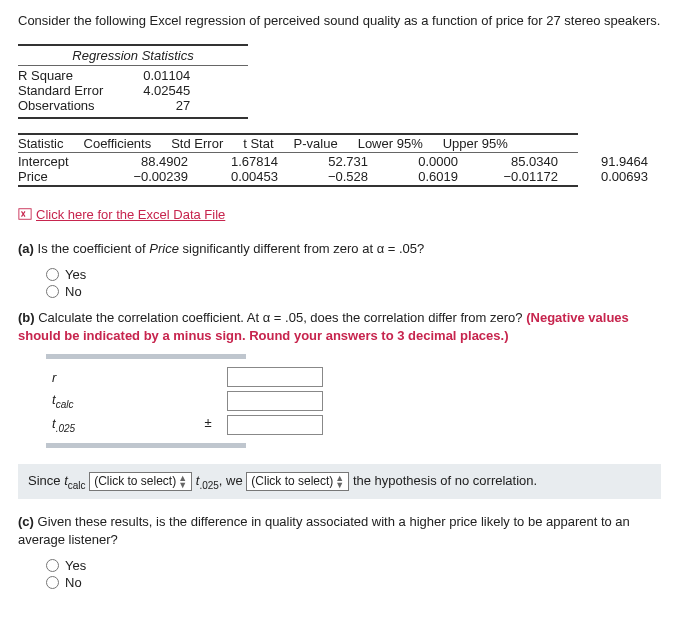 This screenshot has width=679, height=629. Describe the element at coordinates (130, 214) in the screenshot. I see `link-text: Click here for the Excel Data File` at that location.